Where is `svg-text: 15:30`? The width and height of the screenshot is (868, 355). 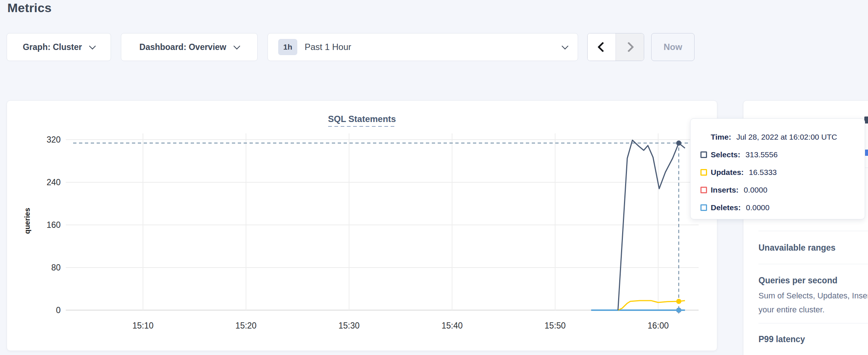
svg-text: 15:30 is located at coordinates (349, 326).